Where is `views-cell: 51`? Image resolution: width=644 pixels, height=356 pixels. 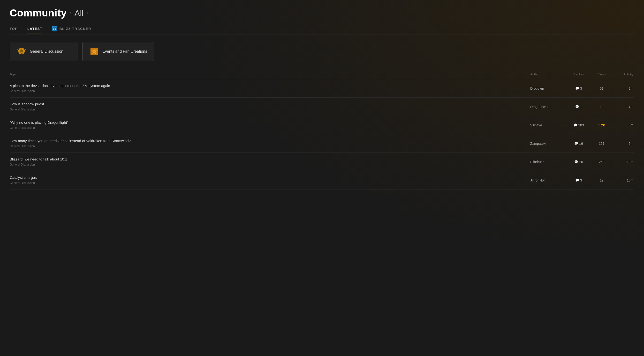
views-cell: 51 is located at coordinates (602, 88).